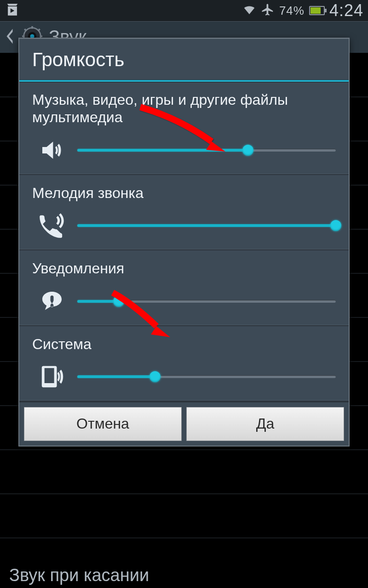 This screenshot has height=588, width=368. I want to click on device-sound-icon, so click(52, 377).